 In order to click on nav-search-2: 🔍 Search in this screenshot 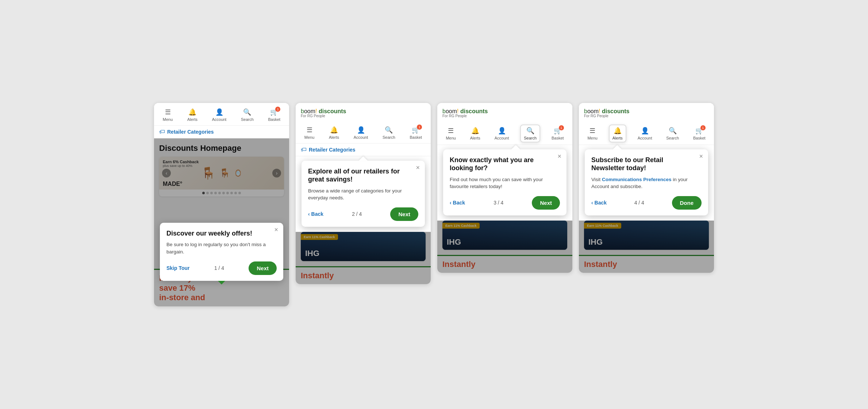, I will do `click(389, 133)`.